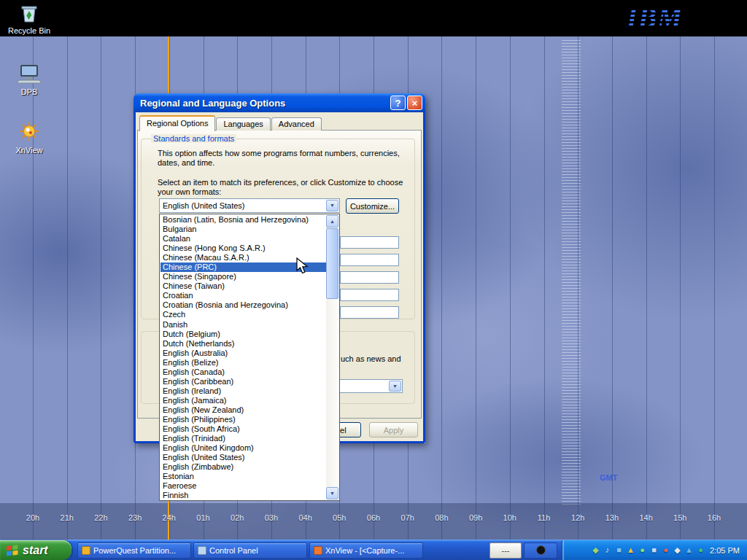 Image resolution: width=747 pixels, height=560 pixels. I want to click on language-option: Bulgarian, so click(244, 229).